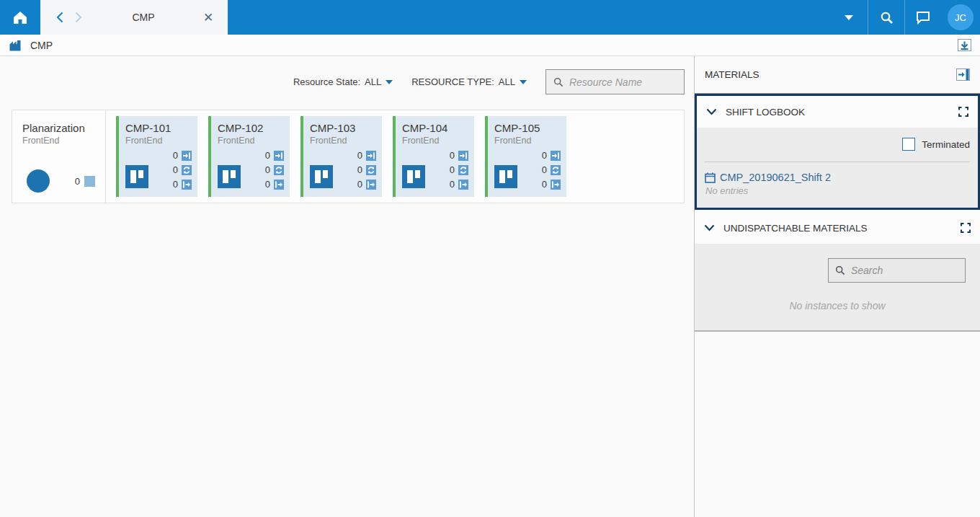 The height and width of the screenshot is (517, 980). I want to click on undispatchable-title: UNDISPATCHABLE MATERIALS, so click(796, 228).